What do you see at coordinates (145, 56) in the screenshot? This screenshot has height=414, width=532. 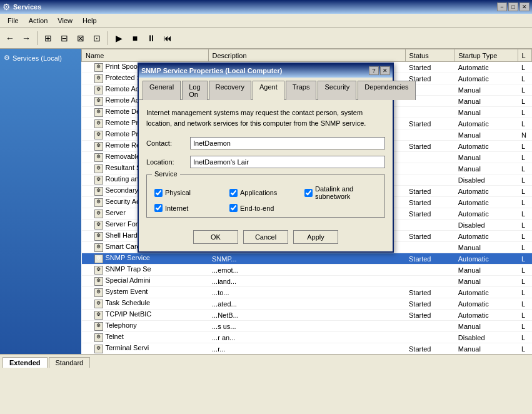 I see `col-name: Name` at bounding box center [145, 56].